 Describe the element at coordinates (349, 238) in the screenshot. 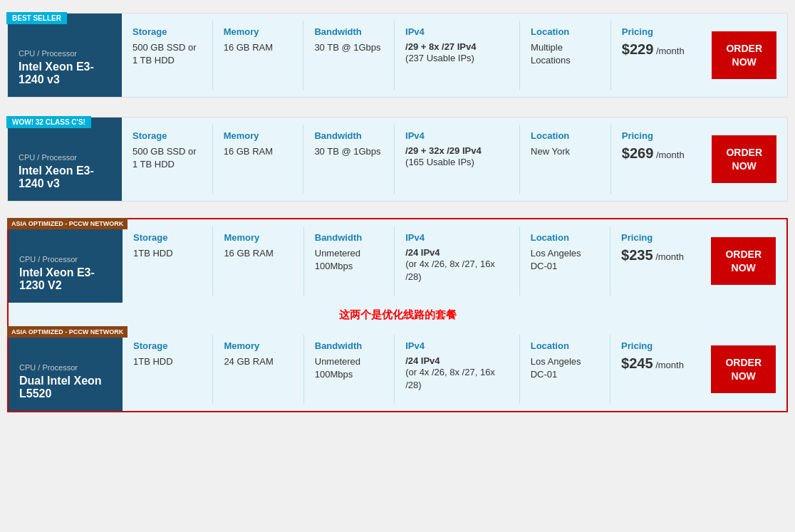

I see `bandwidth-header-3: Bandwidth` at that location.